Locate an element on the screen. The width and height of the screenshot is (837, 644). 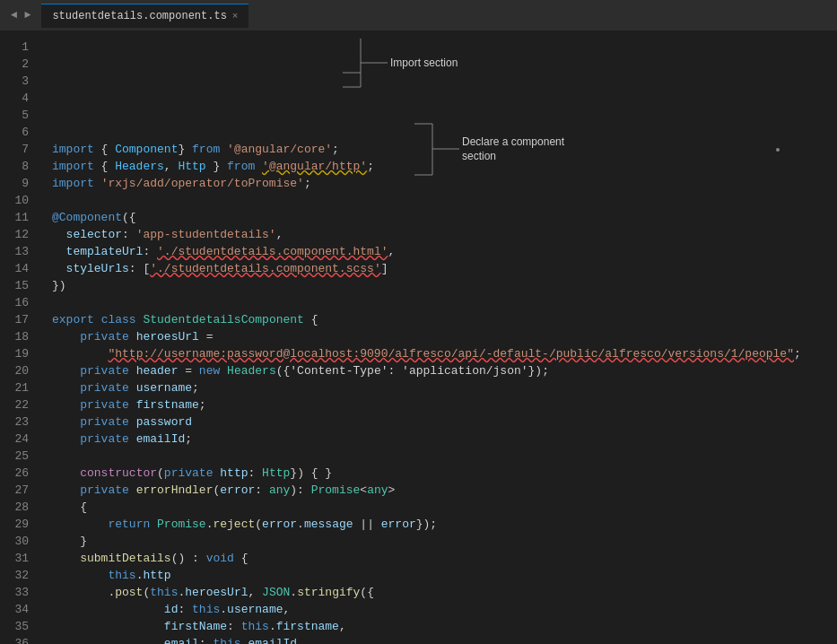
line-number: 28 is located at coordinates (14, 508).